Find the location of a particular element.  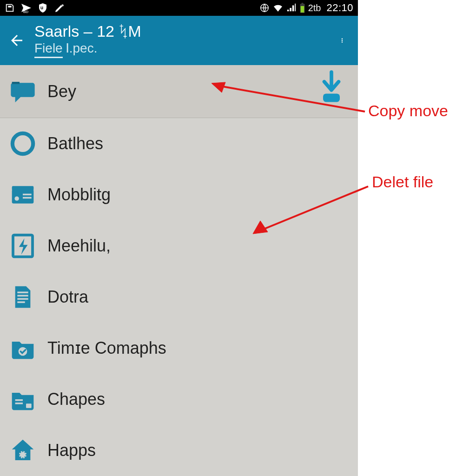

home-gear-icon is located at coordinates (23, 450).